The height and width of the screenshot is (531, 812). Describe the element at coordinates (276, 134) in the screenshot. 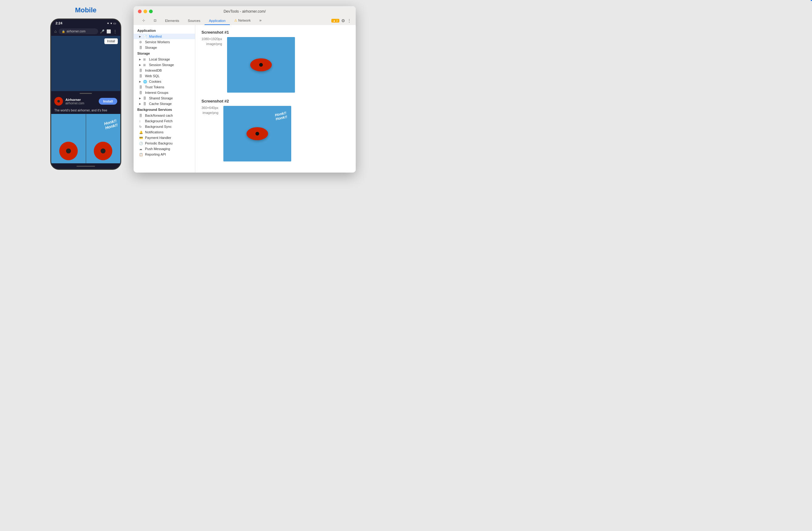

I see `screenshot-2-row: 360×640px image/png Honk!! Honk!!` at that location.